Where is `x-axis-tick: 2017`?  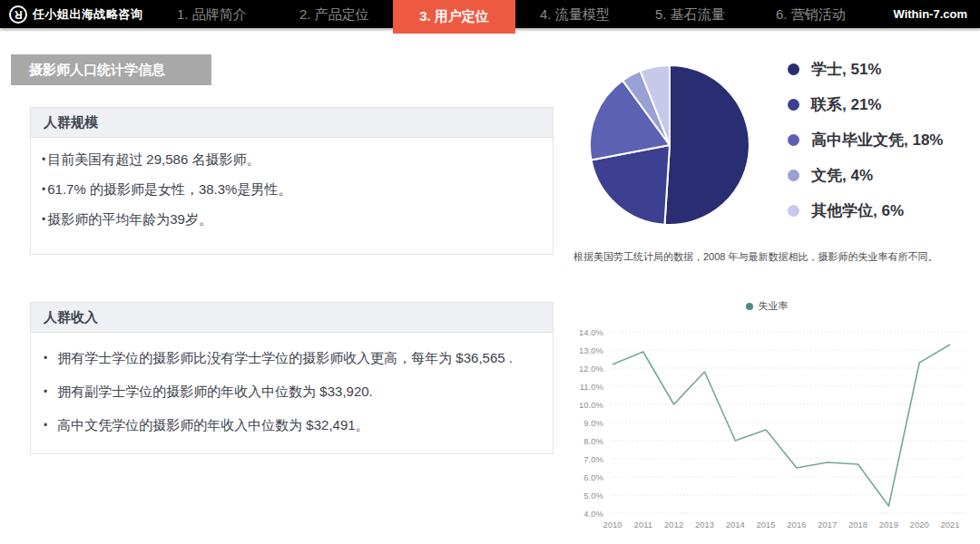
x-axis-tick: 2017 is located at coordinates (828, 524).